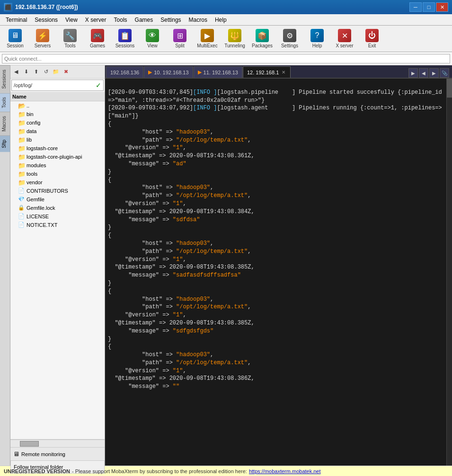  I want to click on list-item: 📁 lib, so click(58, 140).